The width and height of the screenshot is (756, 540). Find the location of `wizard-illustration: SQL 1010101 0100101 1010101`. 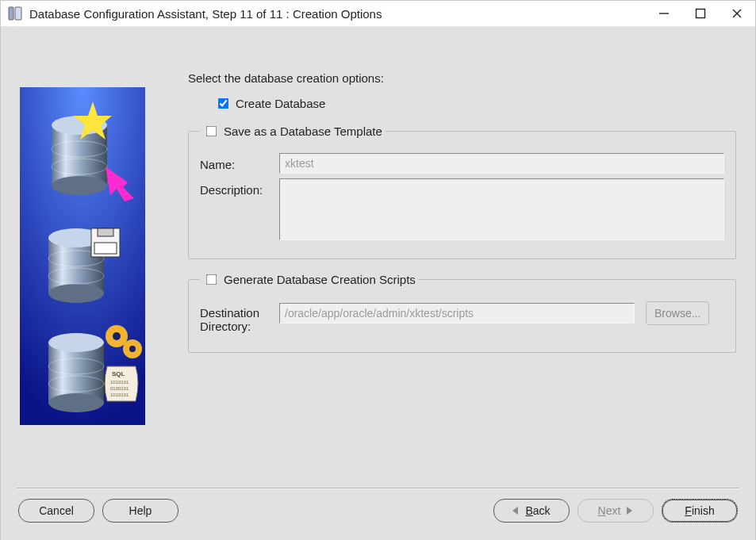

wizard-illustration: SQL 1010101 0100101 1010101 is located at coordinates (83, 256).